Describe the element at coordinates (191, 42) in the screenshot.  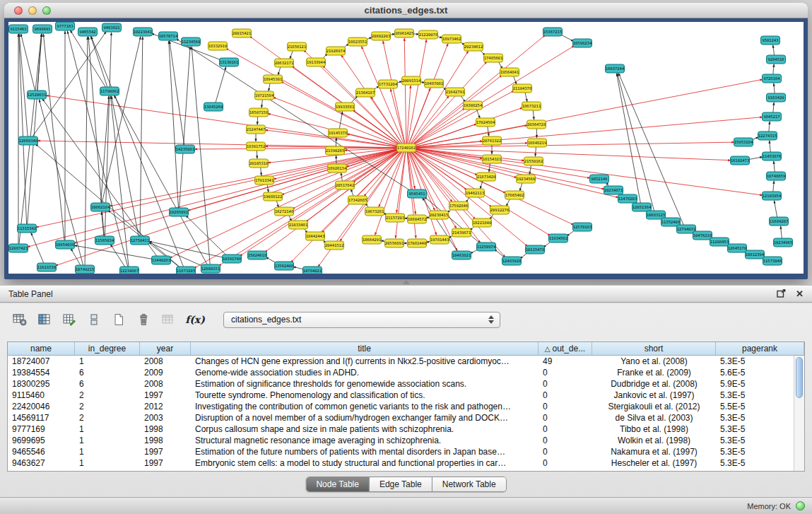
I see `graph-node: 11234560` at that location.